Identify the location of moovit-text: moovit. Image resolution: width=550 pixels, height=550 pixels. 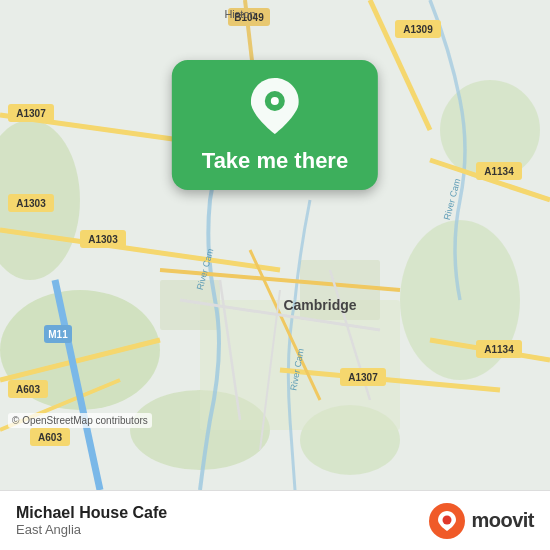
(502, 520).